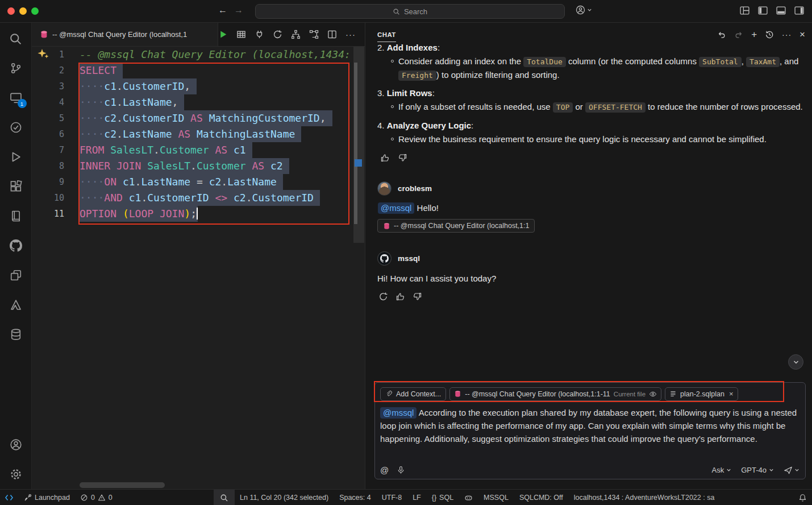  I want to click on run-query-button, so click(223, 34).